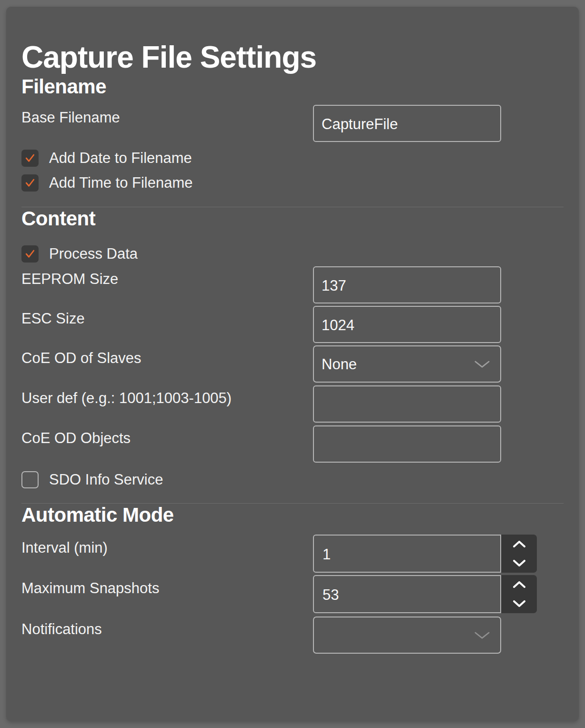  I want to click on add-time-checkbox-label: Add Time to Filename, so click(121, 183).